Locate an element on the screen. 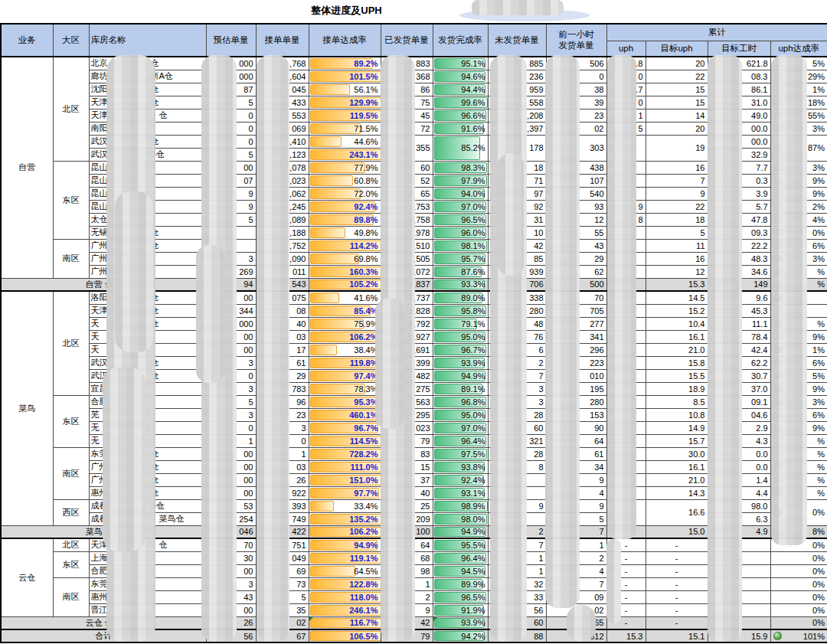 The width and height of the screenshot is (827, 644). cell-rec: 922 is located at coordinates (282, 493).